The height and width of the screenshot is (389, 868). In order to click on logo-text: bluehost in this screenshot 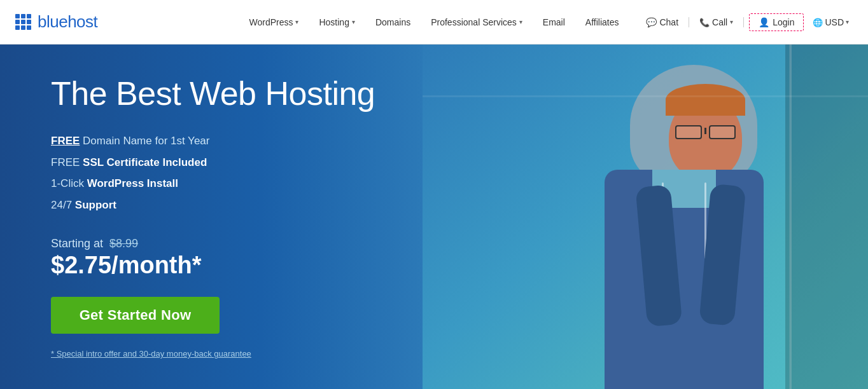, I will do `click(67, 22)`.